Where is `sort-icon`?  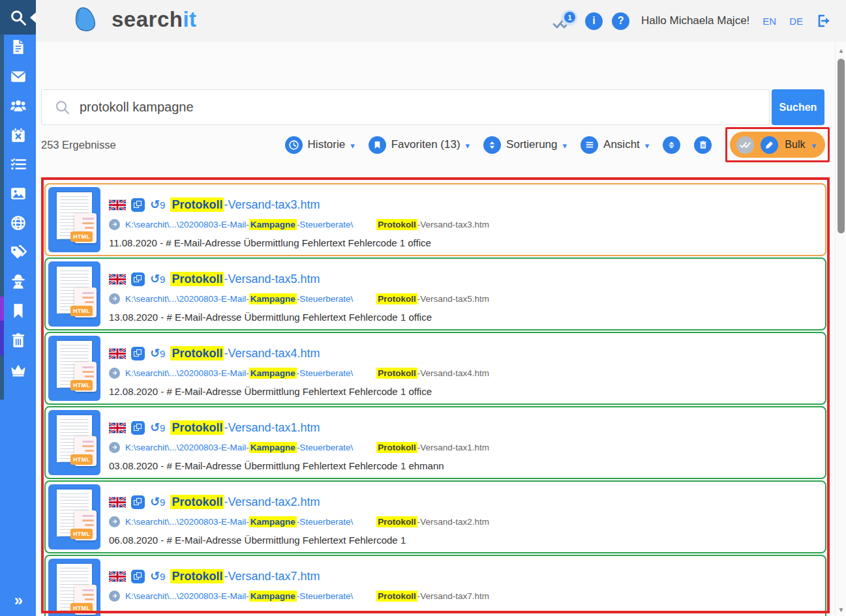 sort-icon is located at coordinates (492, 145).